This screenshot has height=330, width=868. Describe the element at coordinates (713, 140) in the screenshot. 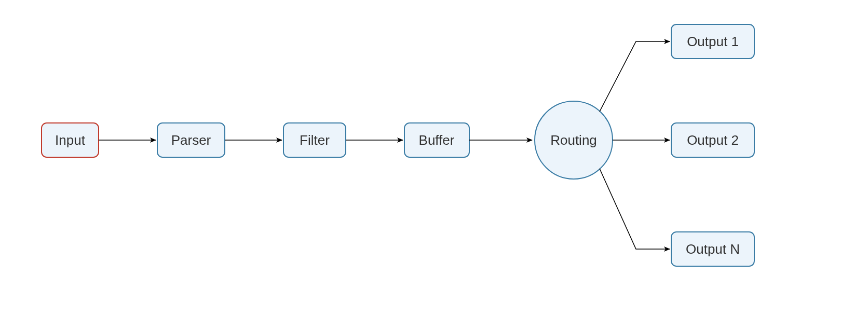

I see `node-output2-label: Output 2` at that location.